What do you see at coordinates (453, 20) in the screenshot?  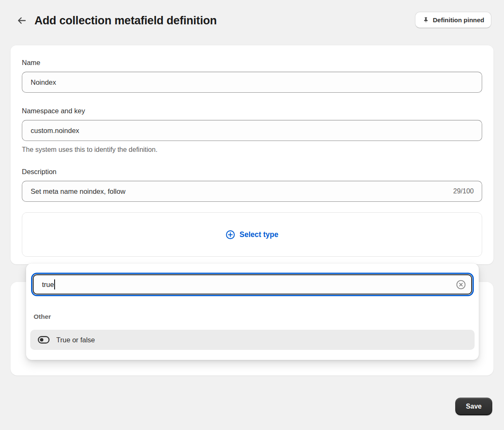 I see `definition-pinned-button: Definition pinned` at bounding box center [453, 20].